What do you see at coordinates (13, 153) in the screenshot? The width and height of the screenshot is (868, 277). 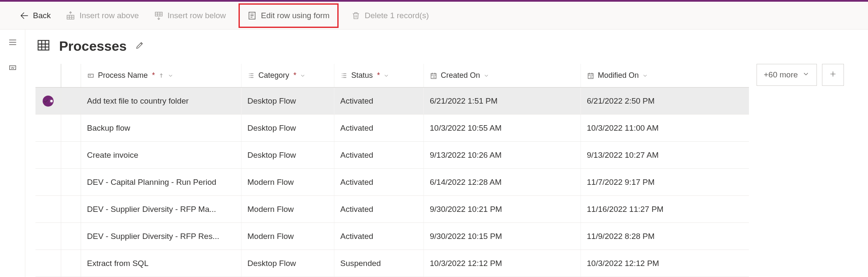 I see `left-rail` at bounding box center [13, 153].